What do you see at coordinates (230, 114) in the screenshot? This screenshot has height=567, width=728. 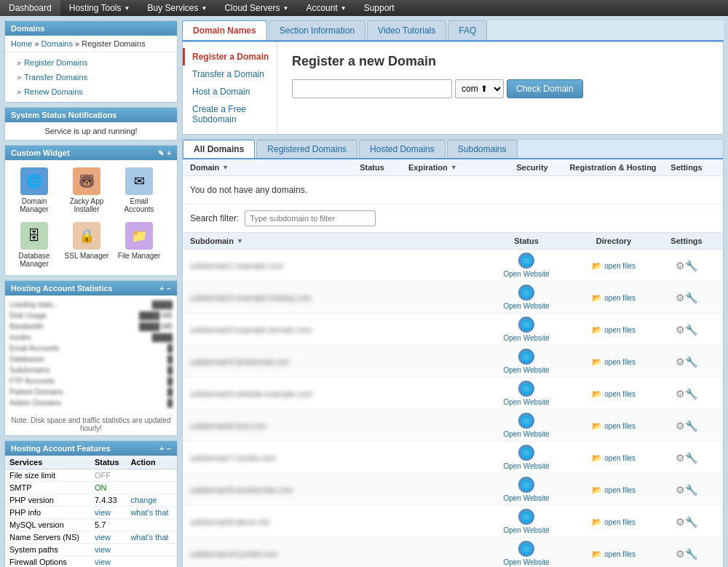 I see `link-free-subdomain: Create a Free Subdomain` at bounding box center [230, 114].